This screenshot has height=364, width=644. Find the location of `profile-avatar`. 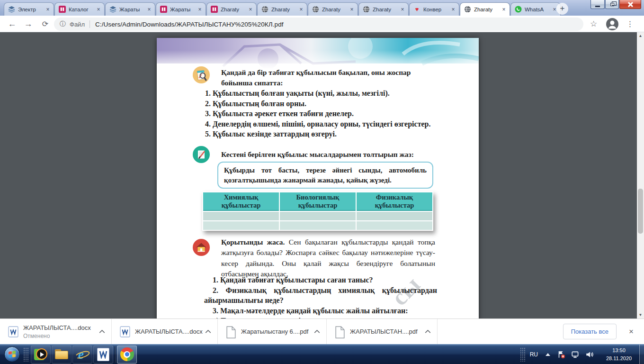

profile-avatar is located at coordinates (612, 24).